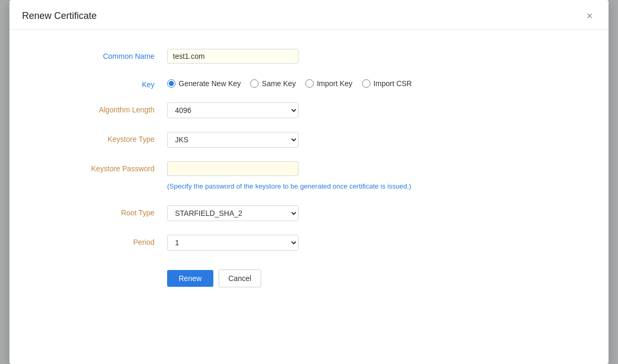 This screenshot has height=364, width=618. Describe the element at coordinates (377, 56) in the screenshot. I see `common-name-wrap` at that location.